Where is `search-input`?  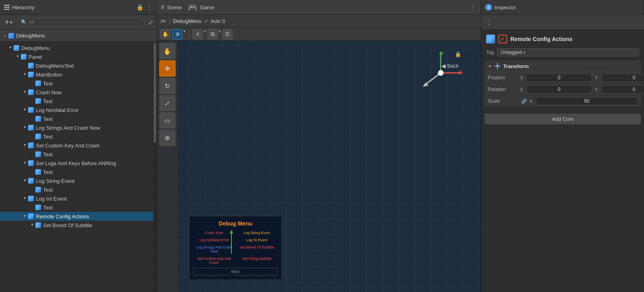 search-input is located at coordinates (85, 22).